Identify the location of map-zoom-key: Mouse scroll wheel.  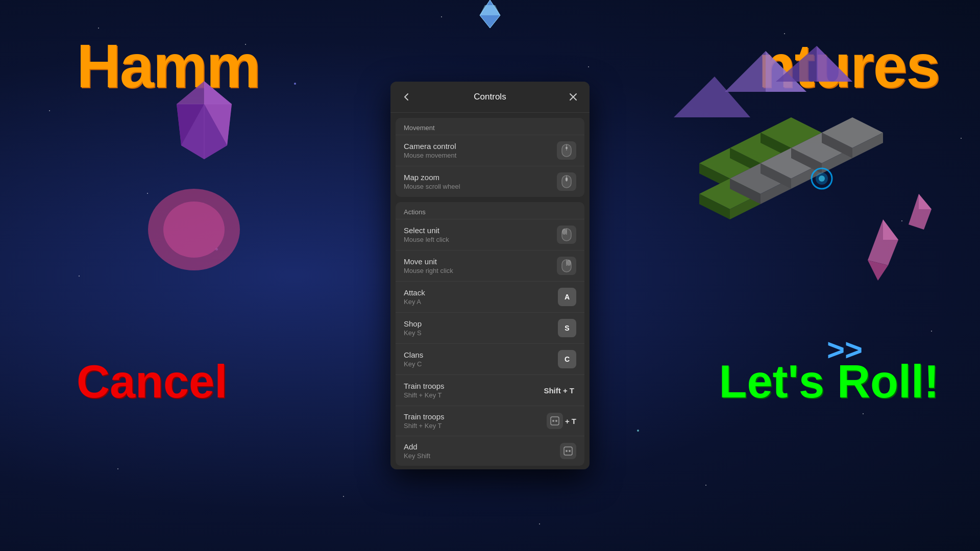
(432, 187).